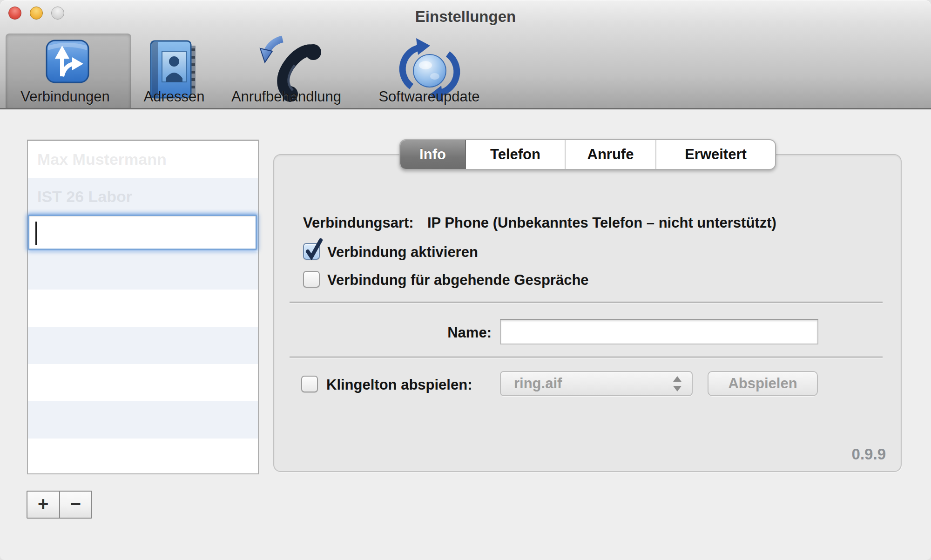 The image size is (931, 560). What do you see at coordinates (60, 505) in the screenshot?
I see `list-action-buttons: + −` at bounding box center [60, 505].